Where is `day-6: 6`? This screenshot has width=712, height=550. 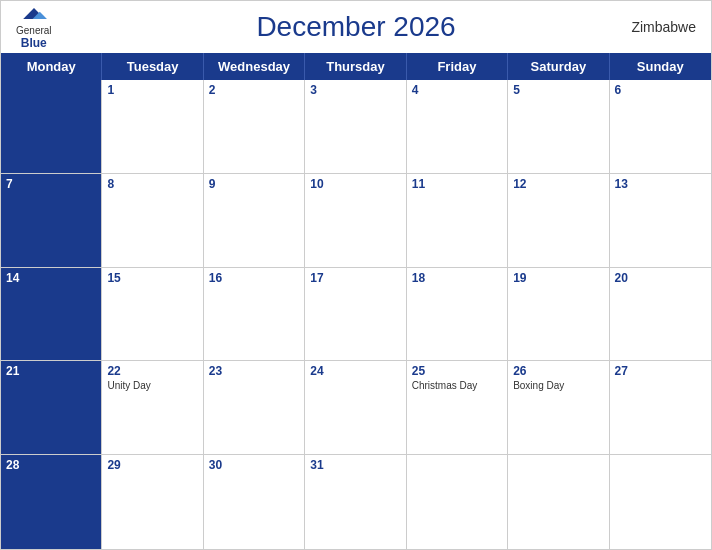
day-6: 6 is located at coordinates (660, 127).